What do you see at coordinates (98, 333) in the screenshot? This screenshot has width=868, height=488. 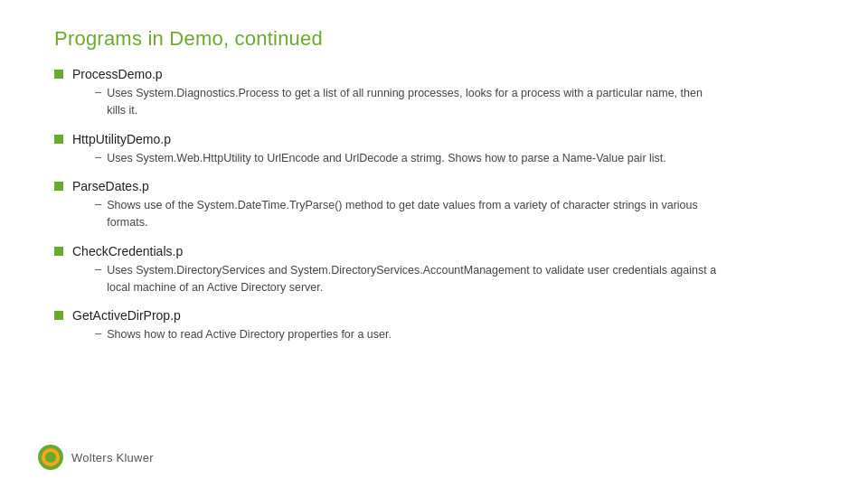 I see `dash-icon-5: –` at bounding box center [98, 333].